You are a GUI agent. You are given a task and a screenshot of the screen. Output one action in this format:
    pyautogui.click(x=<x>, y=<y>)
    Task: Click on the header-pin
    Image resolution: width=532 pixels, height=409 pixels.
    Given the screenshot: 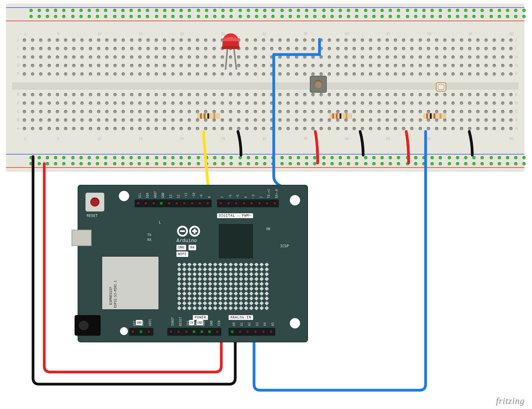 What is the action you would take?
    pyautogui.click(x=161, y=203)
    